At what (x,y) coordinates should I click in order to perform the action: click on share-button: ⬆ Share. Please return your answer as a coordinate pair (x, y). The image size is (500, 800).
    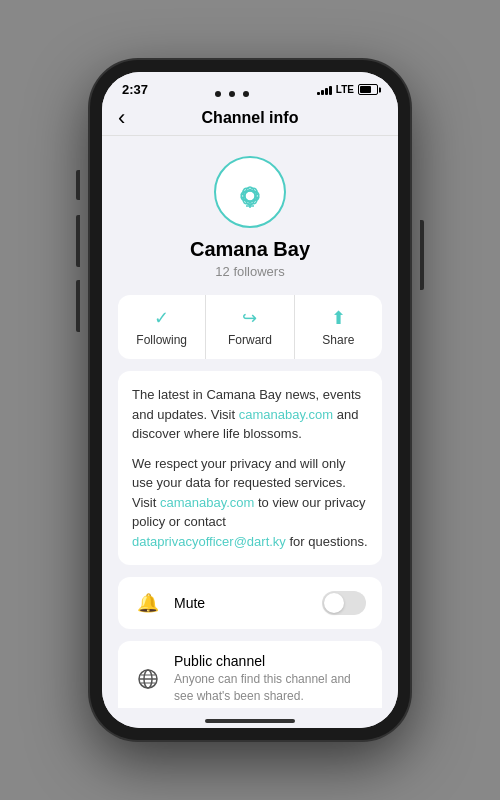
    Looking at the image, I should click on (338, 327).